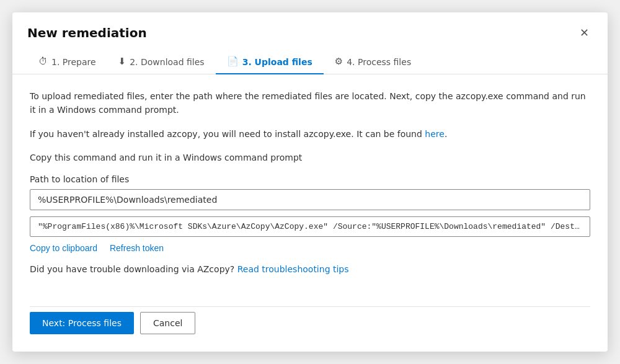 This screenshot has width=620, height=364. What do you see at coordinates (310, 103) in the screenshot?
I see `description-1: To upload remediated files, enter the pa…` at bounding box center [310, 103].